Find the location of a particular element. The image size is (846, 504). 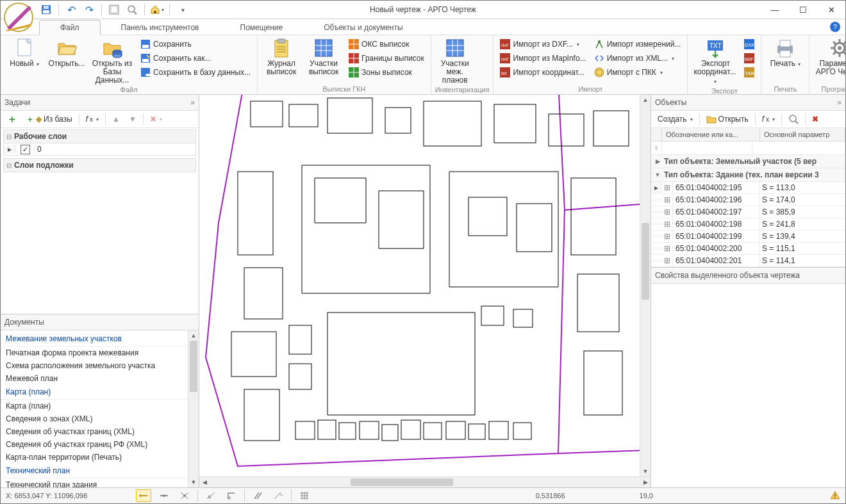

qat-customize-icon: ▾ is located at coordinates (182, 10).